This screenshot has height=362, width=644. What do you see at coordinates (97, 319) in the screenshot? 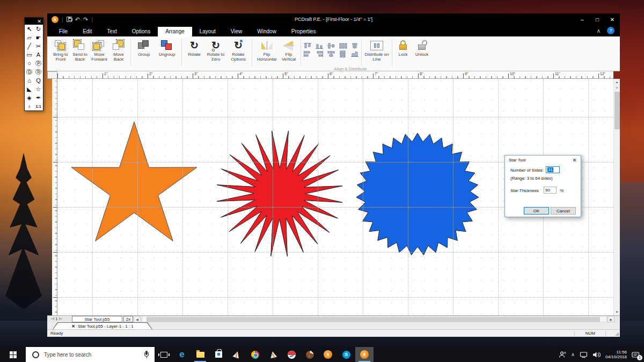
I see `document-tab: Star Tool.p55` at bounding box center [97, 319].